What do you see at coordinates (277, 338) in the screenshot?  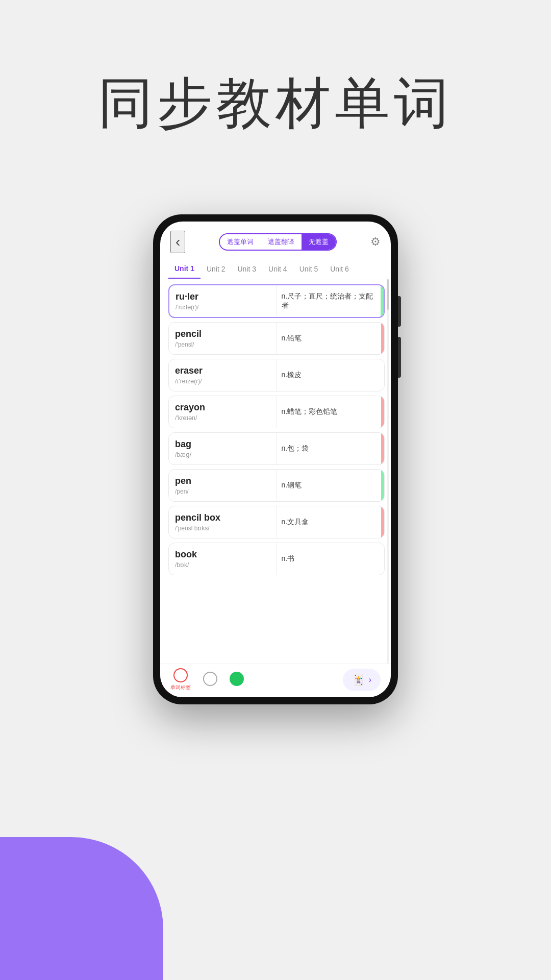 I see `word-card: pencil/'pensl/n.铅笔` at bounding box center [277, 338].